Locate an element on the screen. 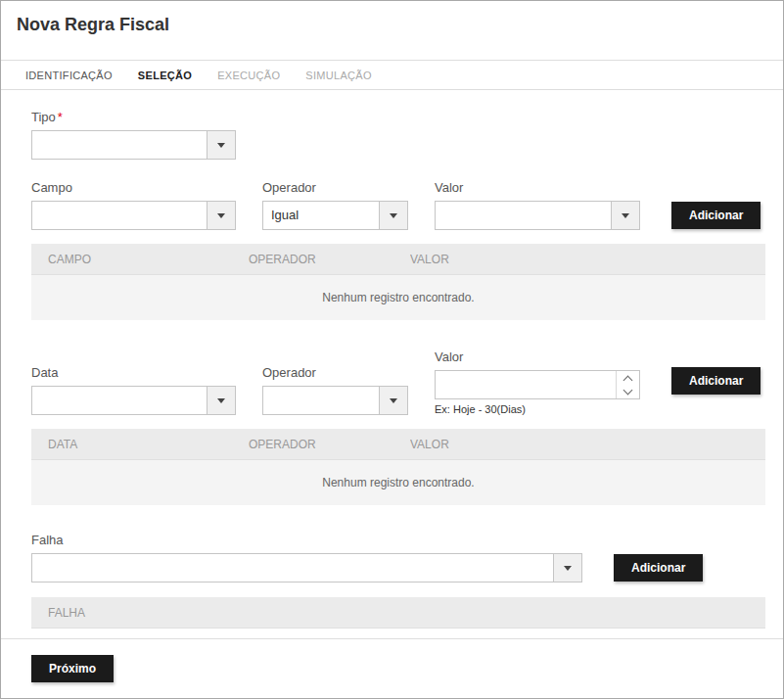 The width and height of the screenshot is (784, 699). tab-identificacao: IDENTIFICAÇÃO is located at coordinates (69, 75).